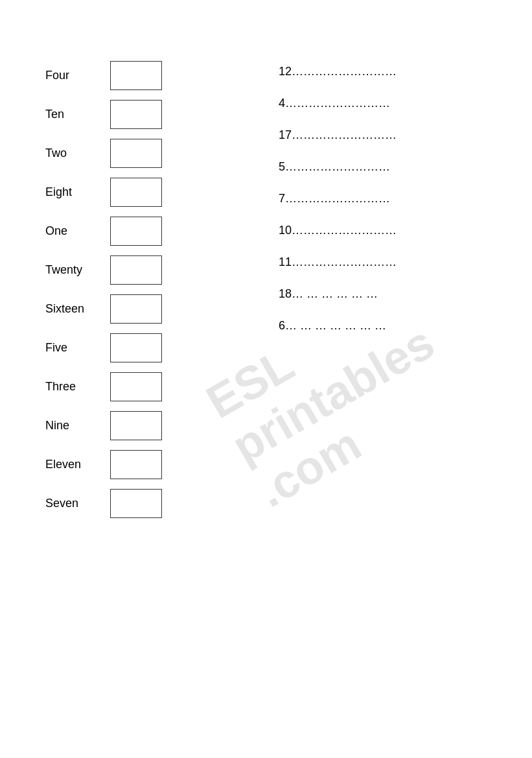 This screenshot has width=532, height=758. I want to click on word-label-three: Three, so click(78, 386).